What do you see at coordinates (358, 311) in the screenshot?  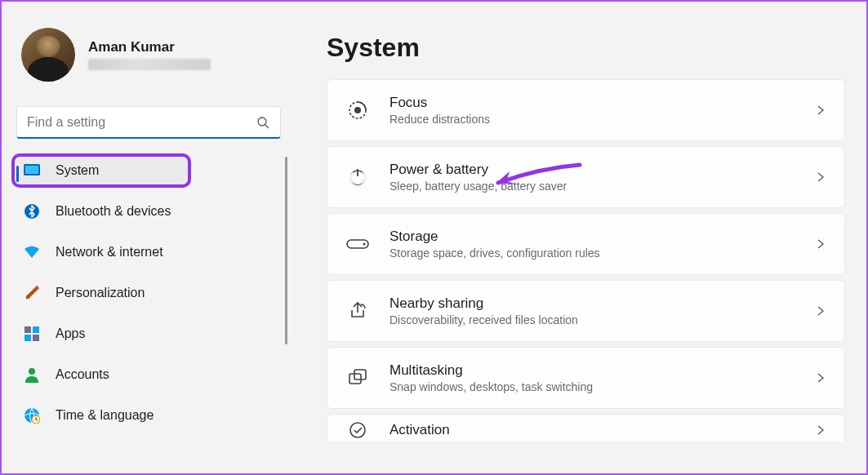 I see `share-icon` at bounding box center [358, 311].